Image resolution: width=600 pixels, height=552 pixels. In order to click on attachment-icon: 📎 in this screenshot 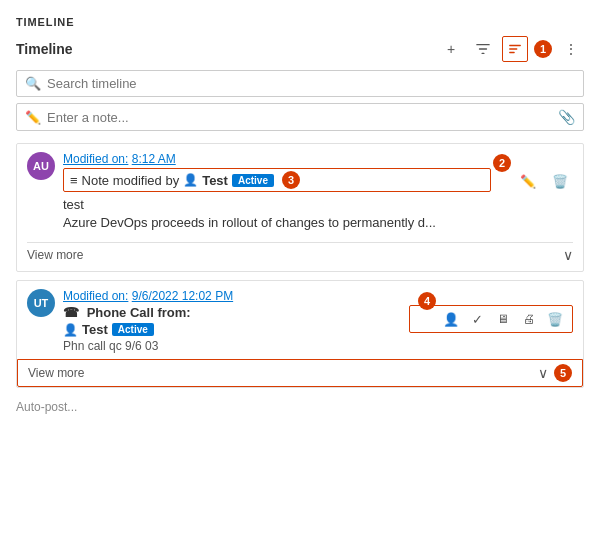, I will do `click(566, 117)`.